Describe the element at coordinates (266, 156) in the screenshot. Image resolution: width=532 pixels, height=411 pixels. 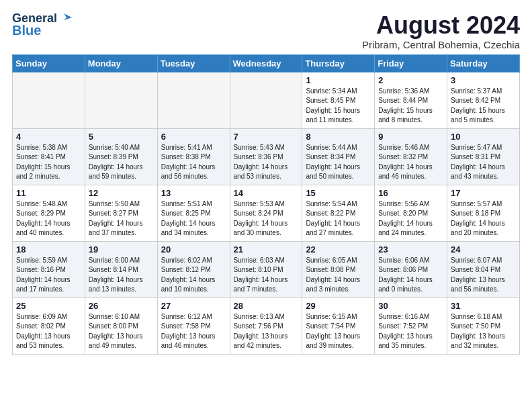
I see `calendar-cell: 7Sunrise: 5:43 AMSunset: 8:36 PMDaylight…` at that location.